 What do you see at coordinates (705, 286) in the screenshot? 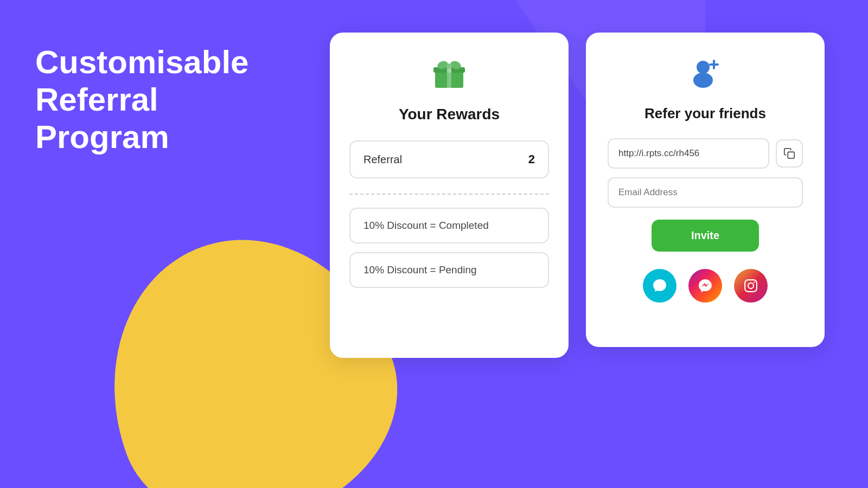
I see `messenger-icon` at bounding box center [705, 286].